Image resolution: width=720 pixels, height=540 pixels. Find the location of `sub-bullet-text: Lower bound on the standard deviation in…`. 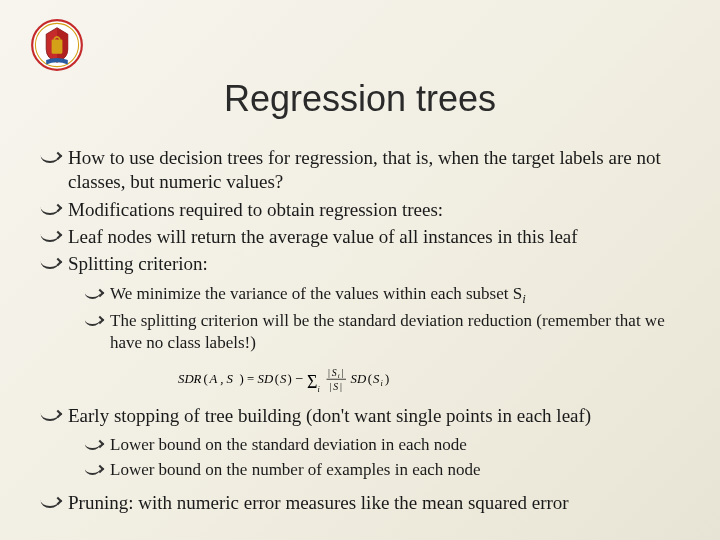

sub-bullet-text: Lower bound on the standard deviation in… is located at coordinates (288, 444).